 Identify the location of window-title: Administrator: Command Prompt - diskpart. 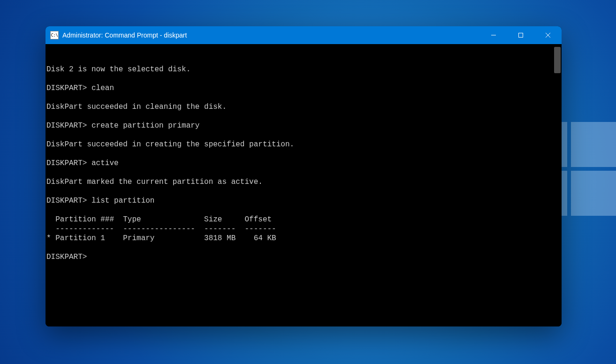
(125, 35).